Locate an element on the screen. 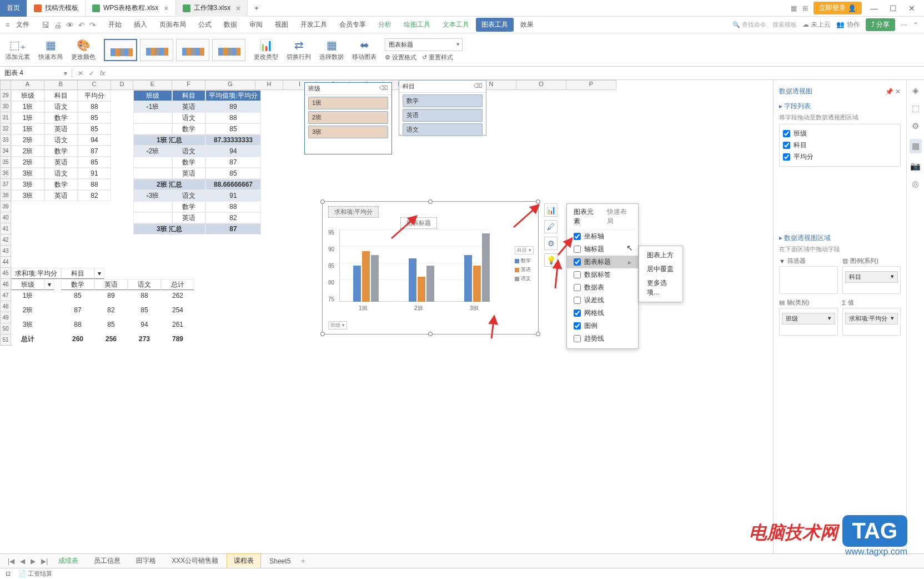  cell: 求和项:平均分 is located at coordinates (36, 273).